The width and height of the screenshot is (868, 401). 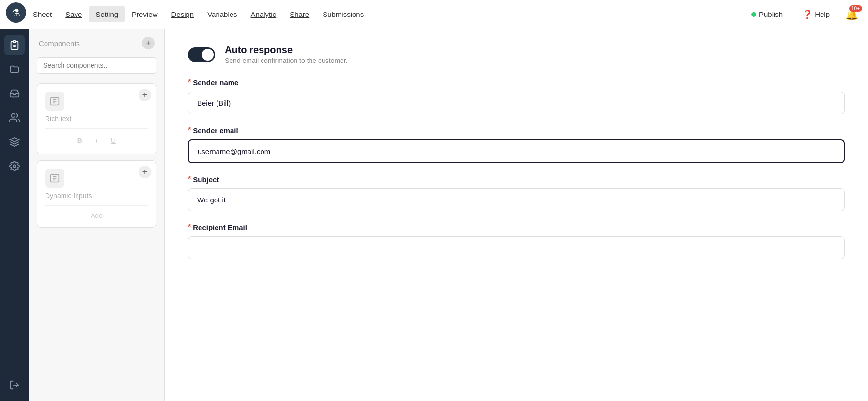 What do you see at coordinates (107, 15) in the screenshot?
I see `nav-setting: Setting` at bounding box center [107, 15].